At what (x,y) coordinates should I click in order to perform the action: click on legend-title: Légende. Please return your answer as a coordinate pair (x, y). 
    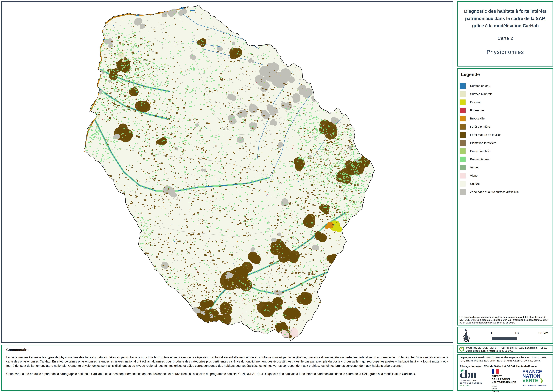
    Looking at the image, I should click on (507, 74).